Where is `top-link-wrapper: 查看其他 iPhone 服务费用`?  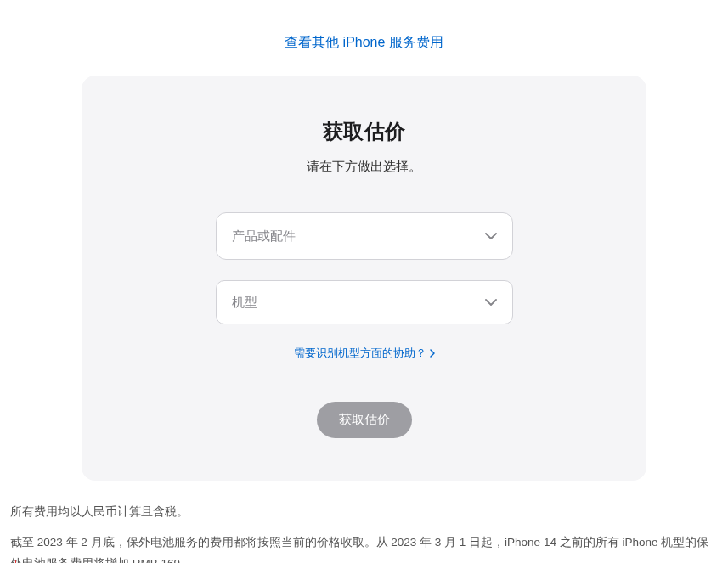
top-link-wrapper: 查看其他 iPhone 服务费用 is located at coordinates (364, 37).